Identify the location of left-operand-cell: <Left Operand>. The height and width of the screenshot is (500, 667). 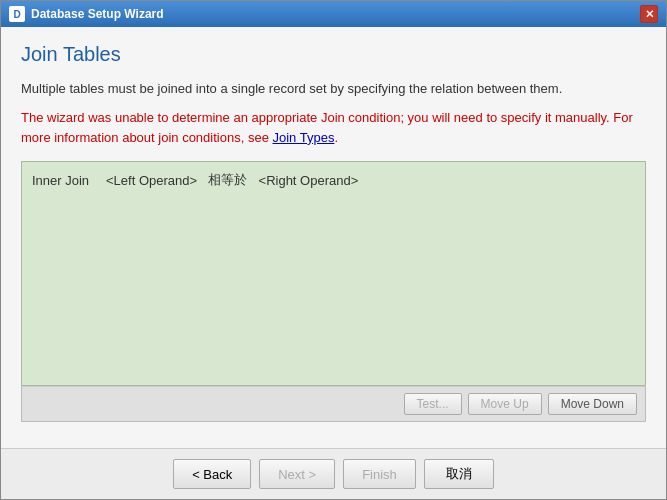
(152, 180).